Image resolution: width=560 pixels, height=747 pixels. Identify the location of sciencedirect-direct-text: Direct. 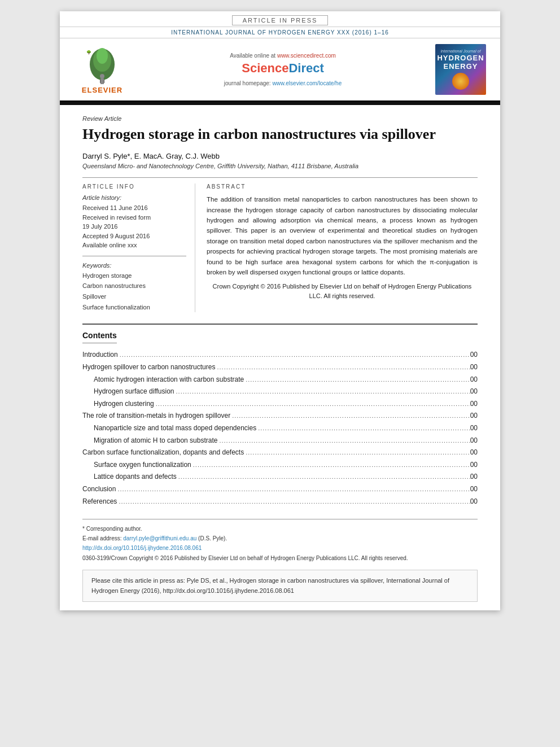
(306, 68).